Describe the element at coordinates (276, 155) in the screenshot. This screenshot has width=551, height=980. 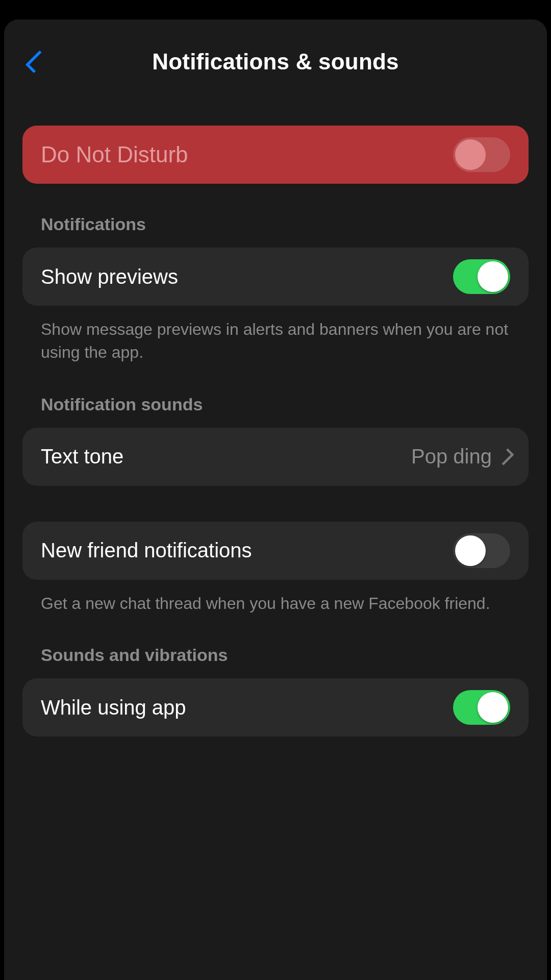
I see `do-not-disturb-row: Do Not Disturb` at that location.